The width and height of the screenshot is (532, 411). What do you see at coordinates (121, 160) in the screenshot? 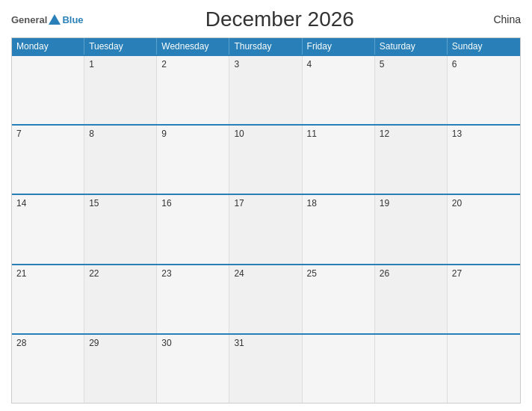
I see `day-cell: 8` at bounding box center [121, 160].